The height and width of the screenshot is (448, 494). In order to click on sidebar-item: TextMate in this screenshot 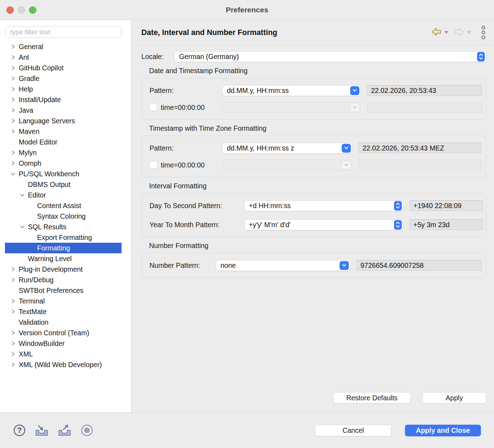, I will do `click(66, 312)`.